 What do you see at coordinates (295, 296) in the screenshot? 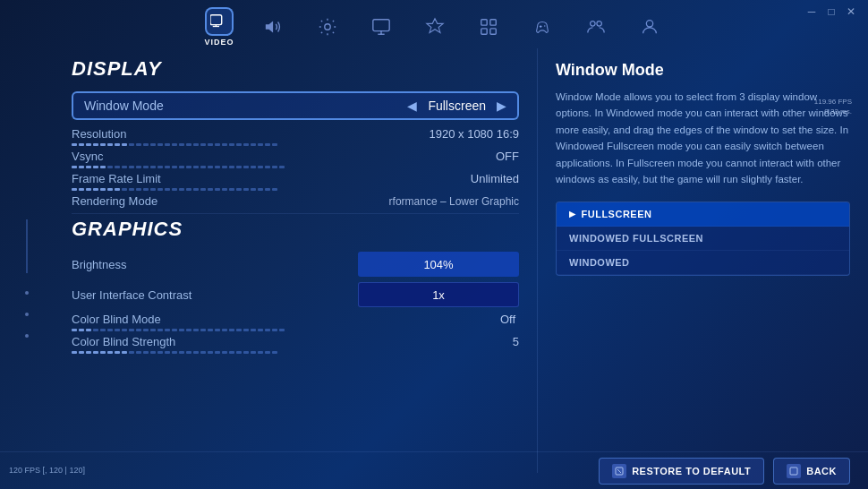
I see `ui-contrast-setting: User Interface Contrast 1x` at bounding box center [295, 296].